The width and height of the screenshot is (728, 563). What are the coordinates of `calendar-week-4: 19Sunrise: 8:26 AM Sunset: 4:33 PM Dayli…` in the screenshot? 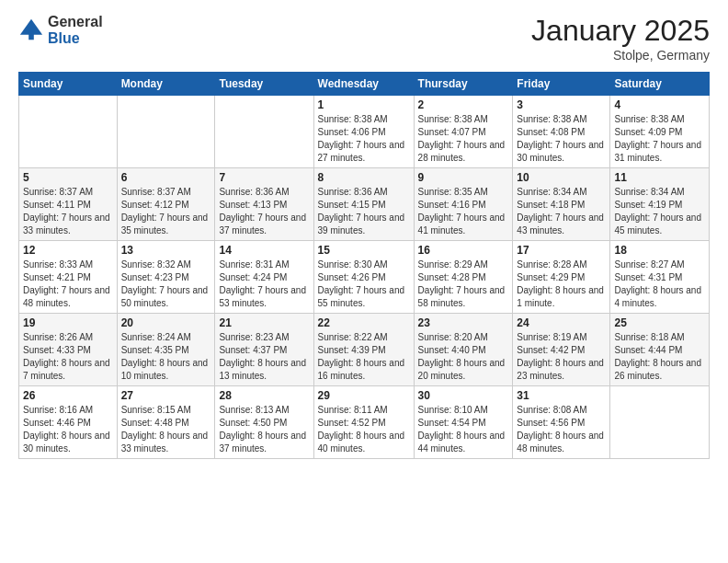 It's located at (364, 350).